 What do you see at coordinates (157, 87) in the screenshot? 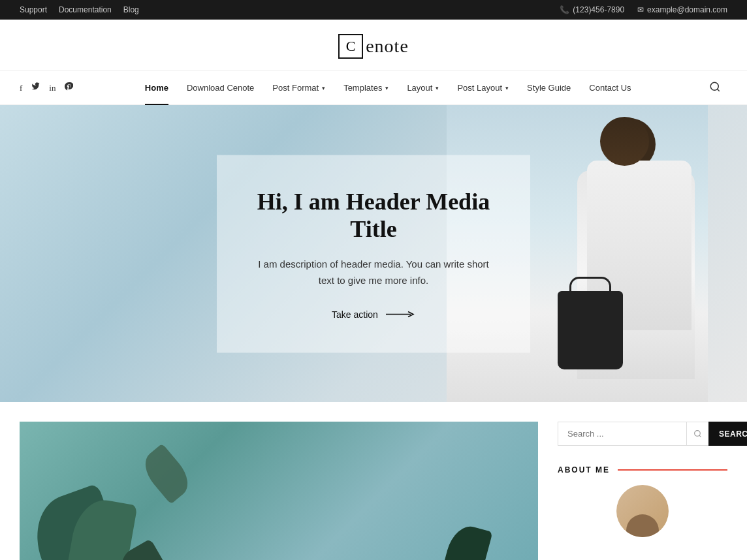
I see `nav-item-home: Home` at bounding box center [157, 87].